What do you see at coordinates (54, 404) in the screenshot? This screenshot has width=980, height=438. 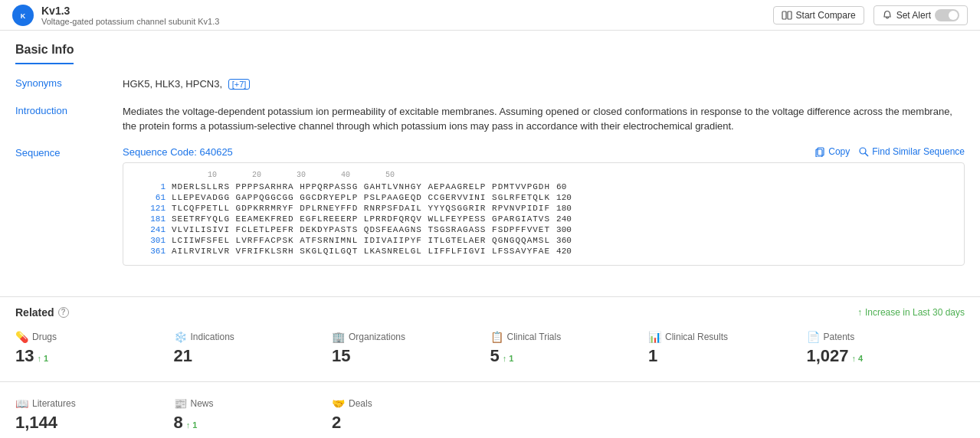 I see `stat-label: Literatures` at bounding box center [54, 404].